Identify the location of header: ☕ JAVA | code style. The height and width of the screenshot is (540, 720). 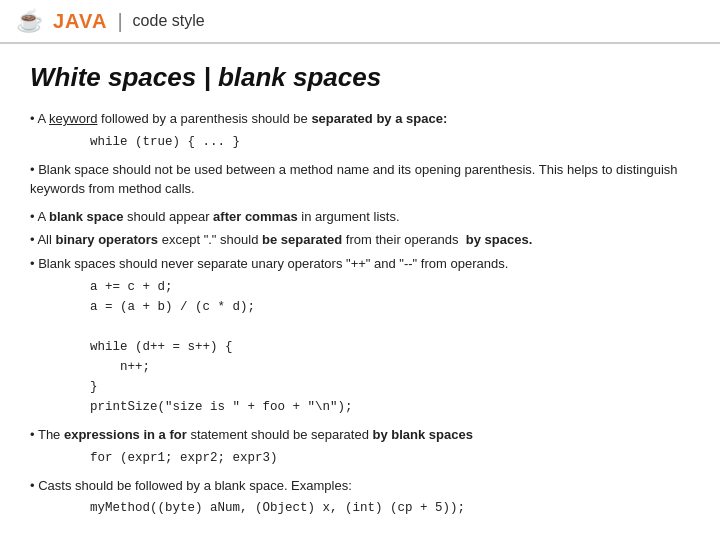
(360, 22).